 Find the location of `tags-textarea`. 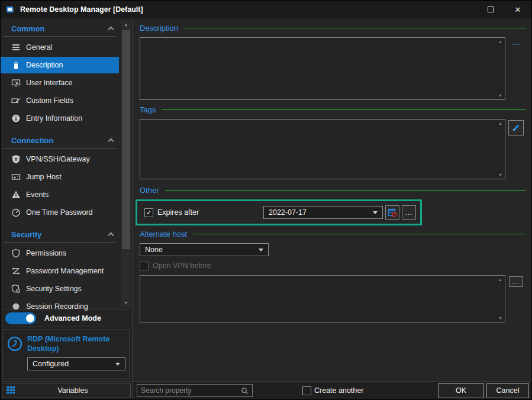

tags-textarea is located at coordinates (323, 149).